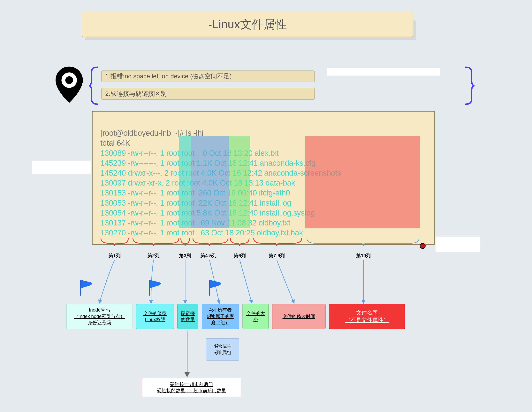 The image size is (532, 412). I want to click on desc-col4-sub: 4列:属主5列:属组, so click(223, 349).